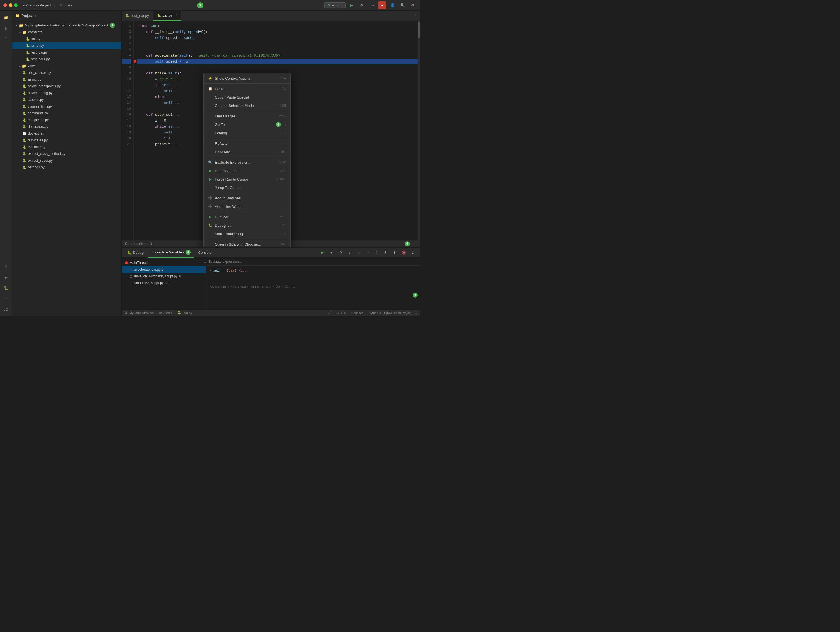 This screenshot has width=840, height=632. I want to click on git-icon: ⎇, so click(6, 309).